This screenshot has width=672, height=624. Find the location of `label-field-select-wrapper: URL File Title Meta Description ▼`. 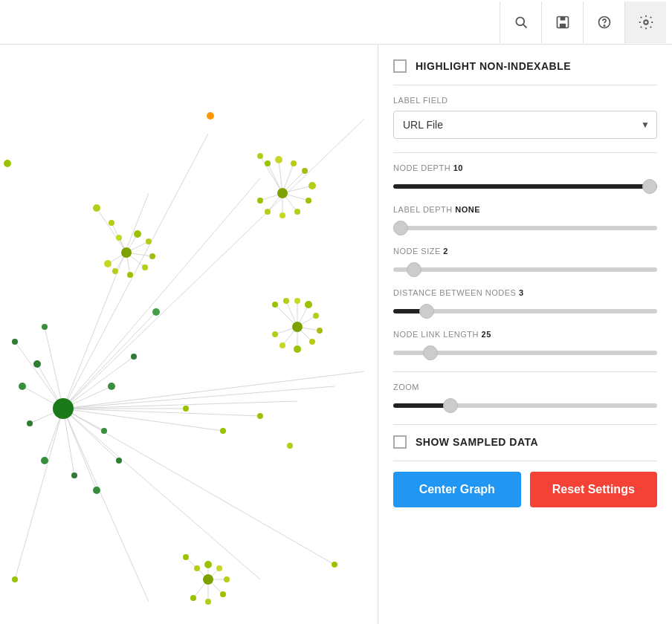

label-field-select-wrapper: URL File Title Meta Description ▼ is located at coordinates (525, 125).